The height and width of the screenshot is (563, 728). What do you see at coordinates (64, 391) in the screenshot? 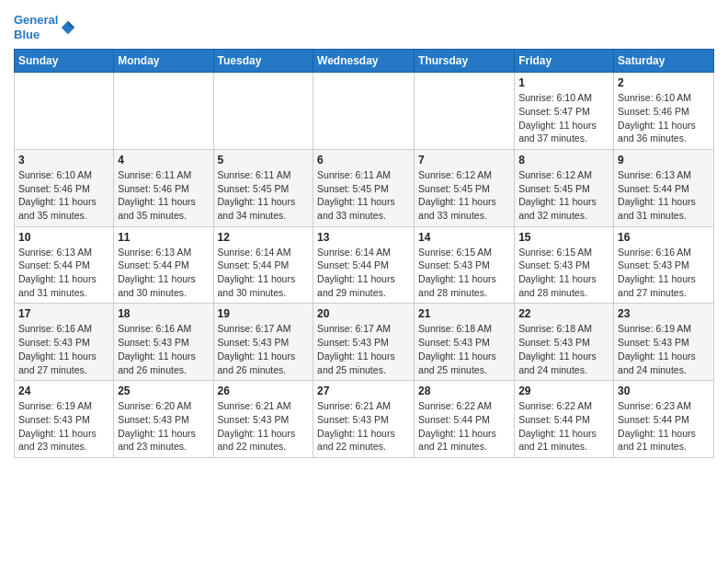
I see `day-number: 24` at bounding box center [64, 391].